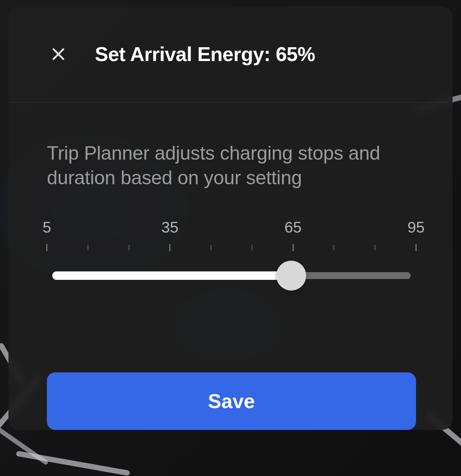  I want to click on close-button, so click(58, 54).